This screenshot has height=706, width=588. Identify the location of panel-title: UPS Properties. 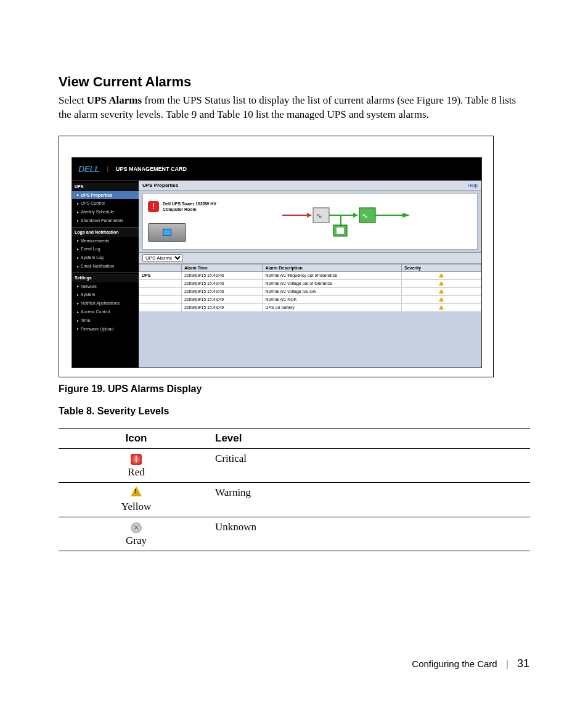
(160, 185).